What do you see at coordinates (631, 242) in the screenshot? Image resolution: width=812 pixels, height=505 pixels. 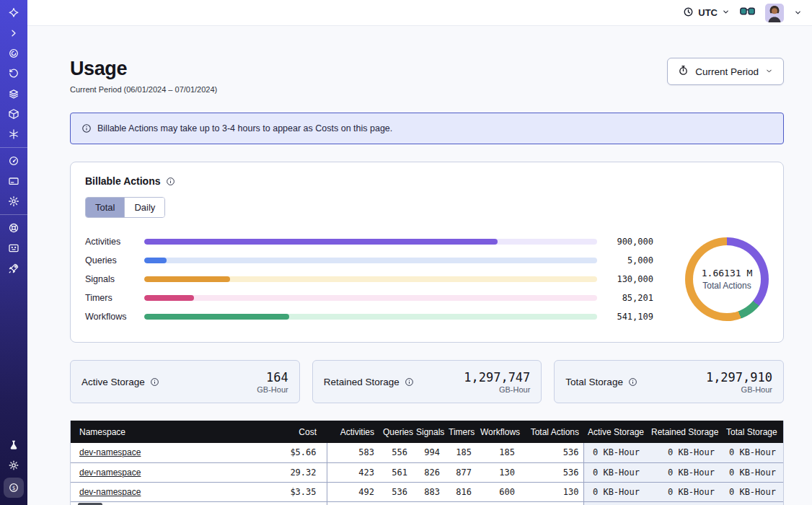 I see `bar-value: 900,000` at bounding box center [631, 242].